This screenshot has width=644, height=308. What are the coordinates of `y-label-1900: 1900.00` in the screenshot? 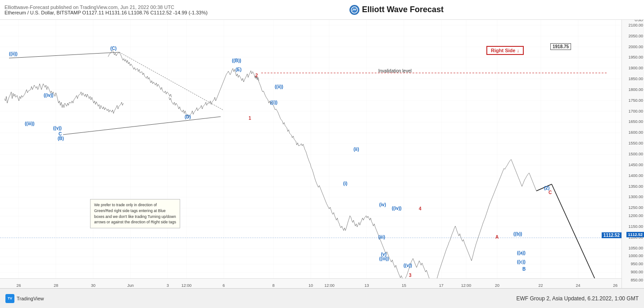 It's located at (636, 68).